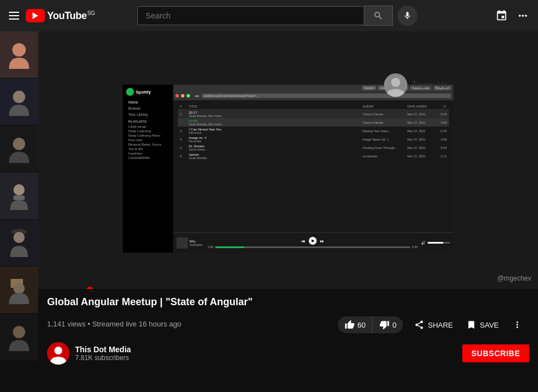 The height and width of the screenshot is (392, 538). What do you see at coordinates (523, 16) in the screenshot?
I see `apps-icon` at bounding box center [523, 16].